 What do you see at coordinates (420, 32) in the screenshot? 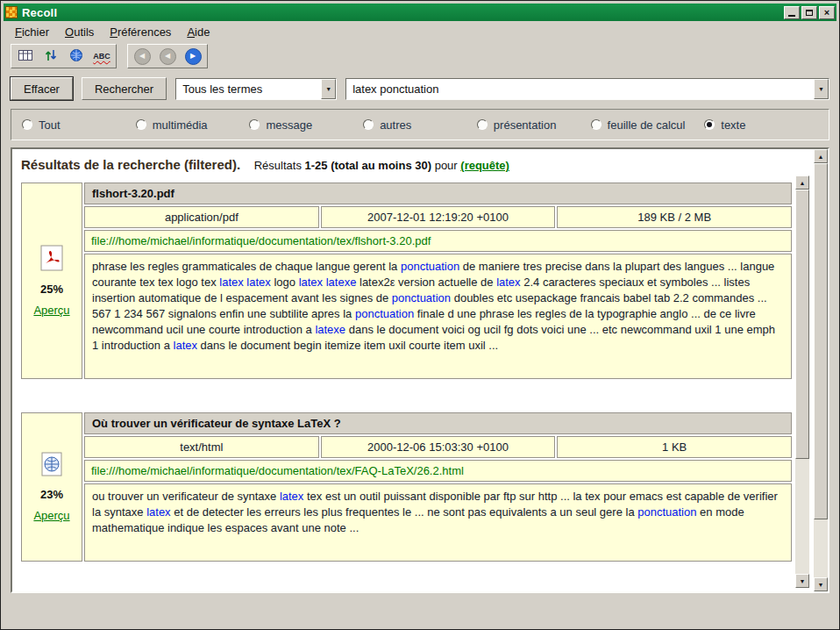
I see `menubar: Fichier Outils Préférences Aide` at bounding box center [420, 32].